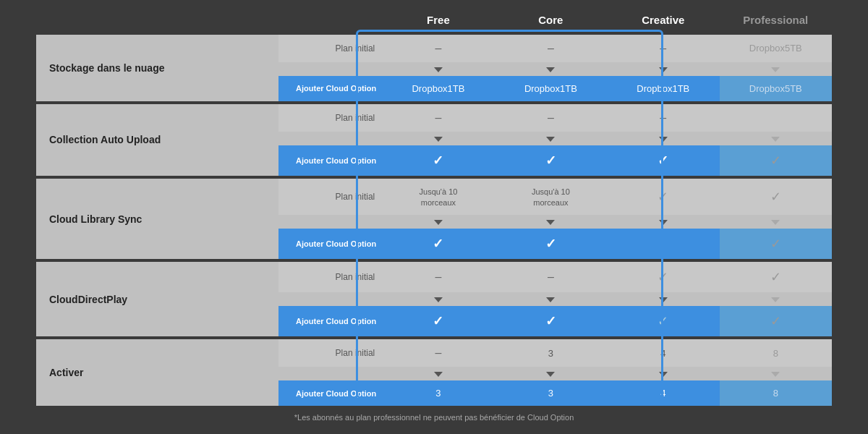 Image resolution: width=868 pixels, height=434 pixels. I want to click on plan-professional-value, so click(775, 118).